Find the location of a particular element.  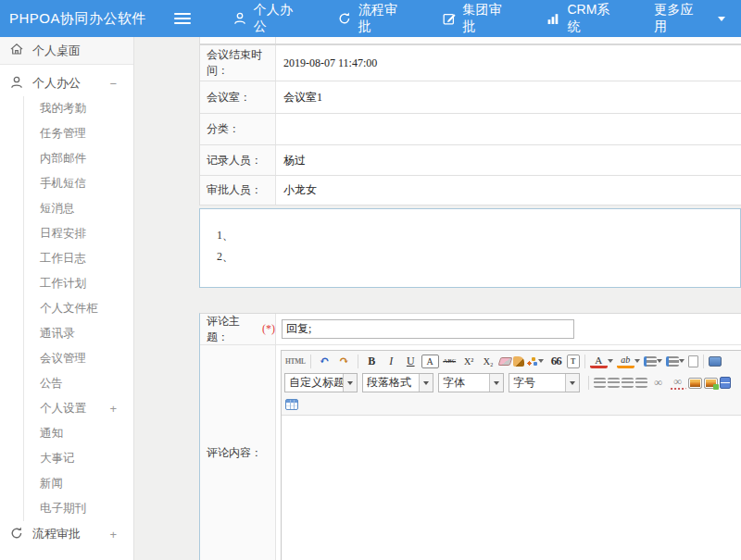

sidebar-item-memorabilia: 大事记 is located at coordinates (79, 459).